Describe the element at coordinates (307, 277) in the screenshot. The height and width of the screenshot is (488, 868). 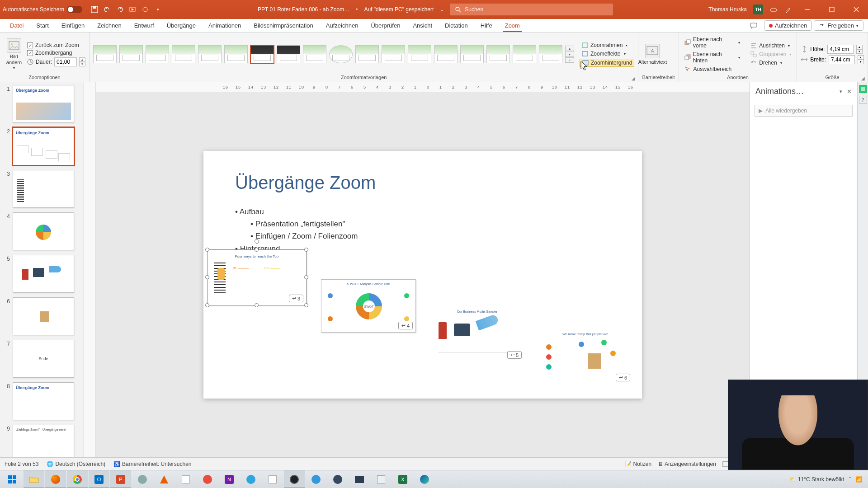
I see `resize-handle-e` at that location.